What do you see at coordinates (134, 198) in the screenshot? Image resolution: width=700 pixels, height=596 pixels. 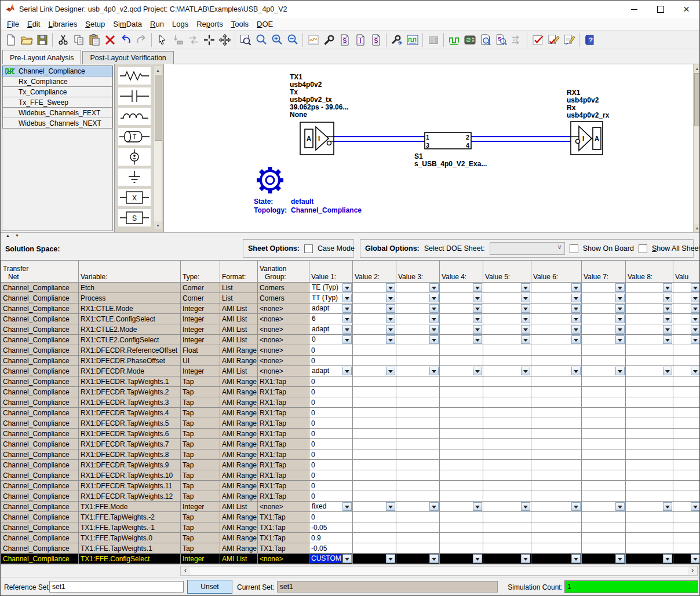 I see `palette-item-x-block: X` at bounding box center [134, 198].